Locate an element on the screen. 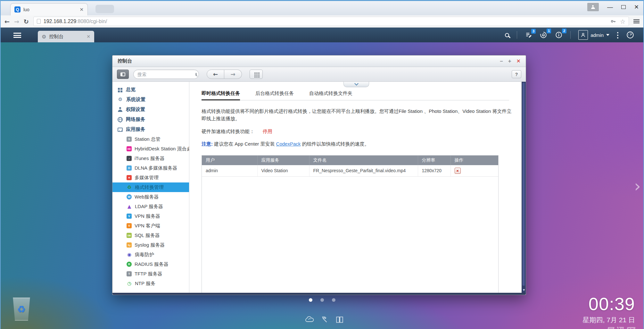 This screenshot has width=644, height=329. bookmark-star-icon: ☆ is located at coordinates (623, 21).